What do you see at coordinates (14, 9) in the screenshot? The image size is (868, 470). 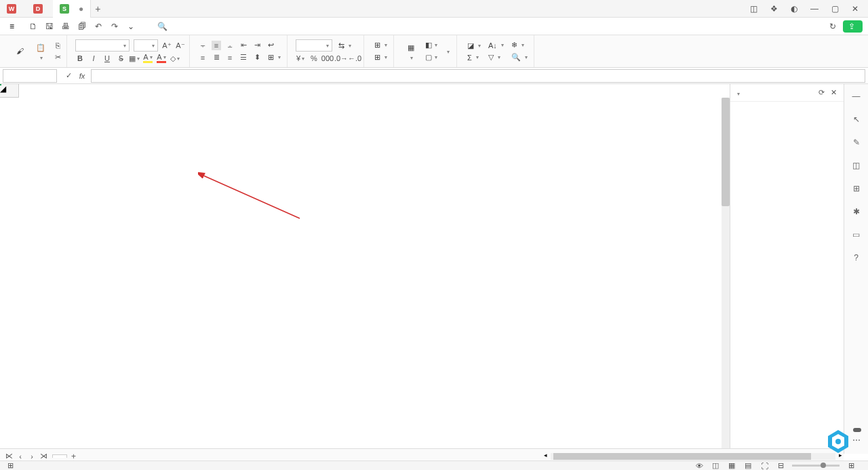 I see `app-tab: W` at bounding box center [14, 9].